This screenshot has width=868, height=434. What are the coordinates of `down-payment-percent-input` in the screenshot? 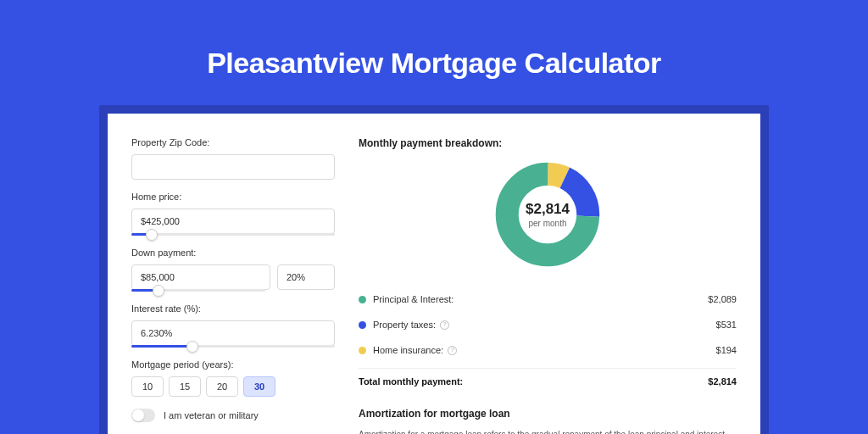 It's located at (306, 277).